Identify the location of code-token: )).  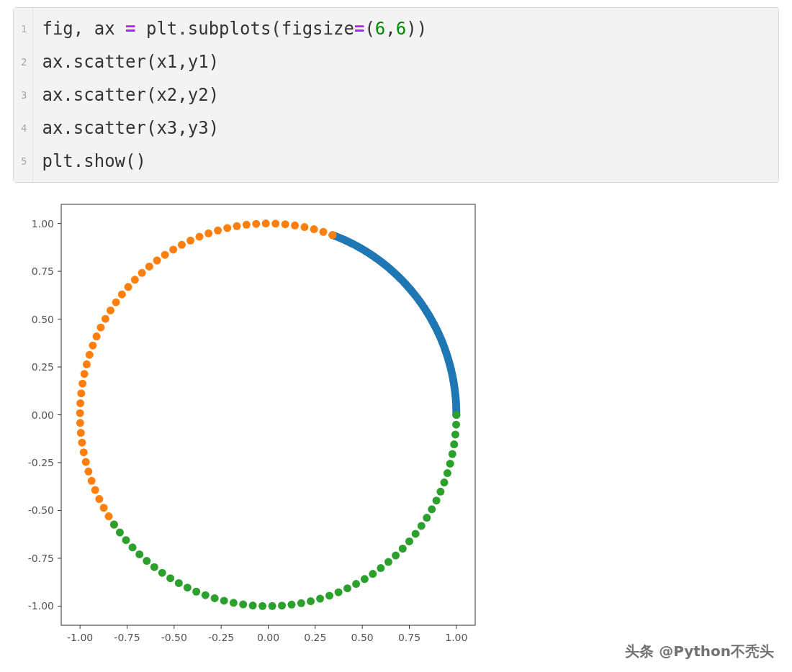
(416, 29).